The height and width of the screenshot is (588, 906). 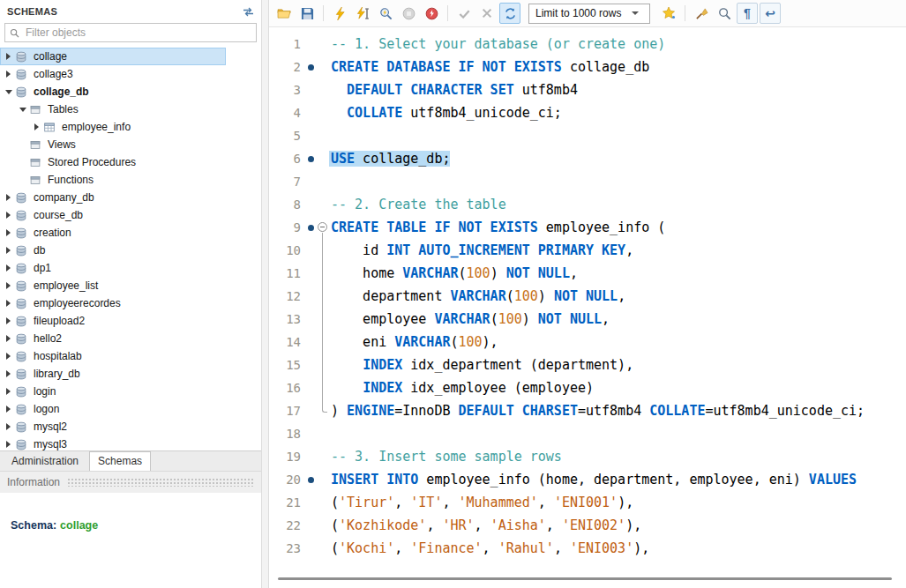 I want to click on tree-item-functions: Functions, so click(x=131, y=180).